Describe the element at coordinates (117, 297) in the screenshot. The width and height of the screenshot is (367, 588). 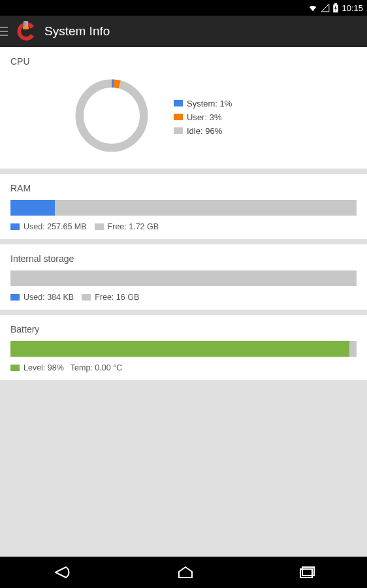
I see `storage-free-label: Free: 16 GB` at that location.